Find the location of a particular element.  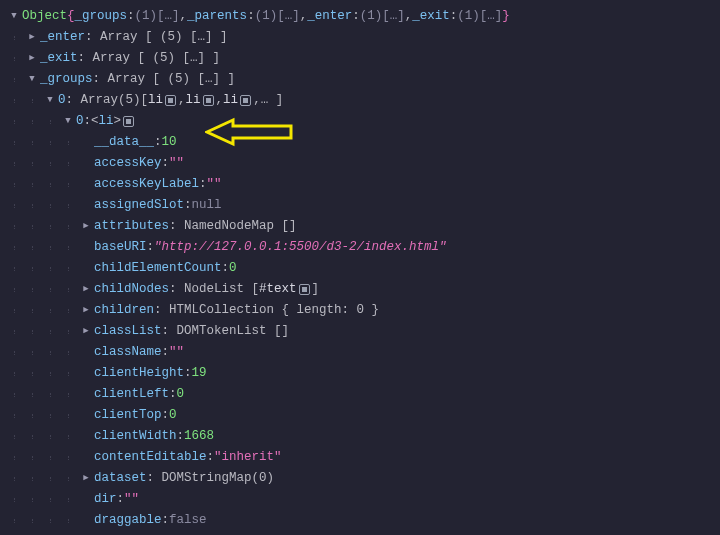

prop-key: dir is located at coordinates (106, 500).